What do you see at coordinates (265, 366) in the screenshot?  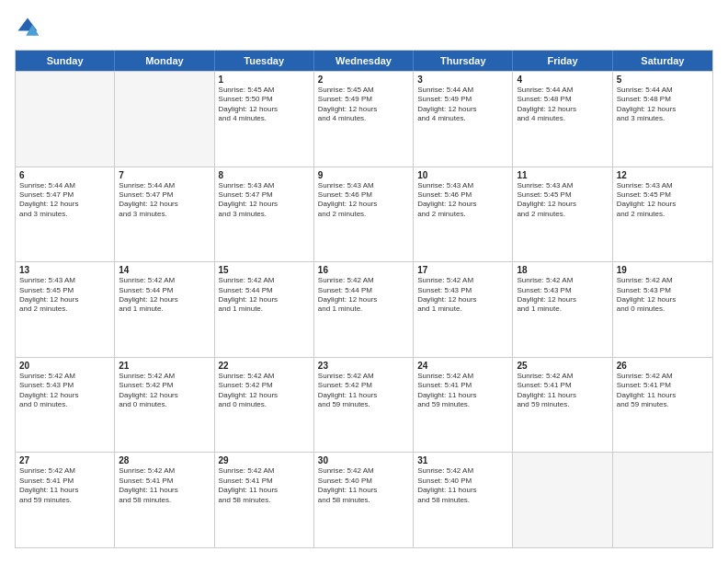 I see `day-number: 22` at bounding box center [265, 366].